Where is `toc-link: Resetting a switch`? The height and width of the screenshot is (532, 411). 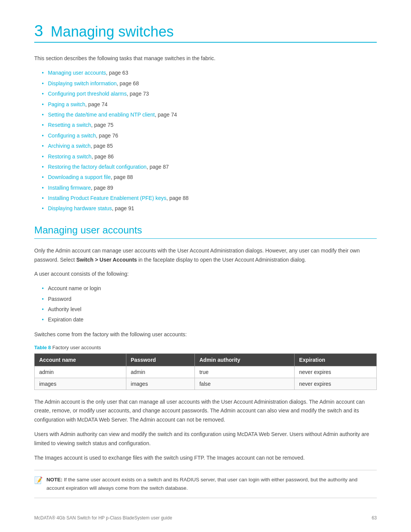
toc-link: Resetting a switch is located at coordinates (70, 125).